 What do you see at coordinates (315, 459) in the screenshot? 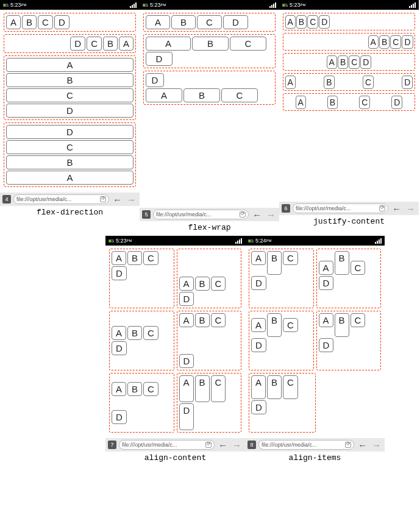
I see `caption: align-items` at bounding box center [315, 459].